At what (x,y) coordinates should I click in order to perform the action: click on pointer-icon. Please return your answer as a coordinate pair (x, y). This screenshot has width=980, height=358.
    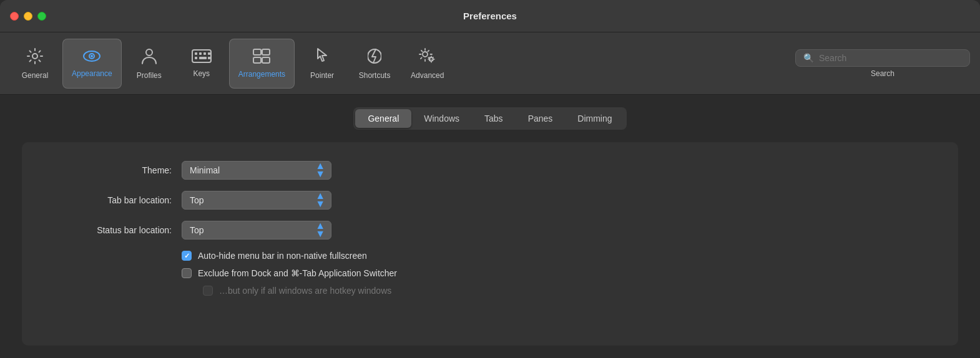
    Looking at the image, I should click on (322, 57).